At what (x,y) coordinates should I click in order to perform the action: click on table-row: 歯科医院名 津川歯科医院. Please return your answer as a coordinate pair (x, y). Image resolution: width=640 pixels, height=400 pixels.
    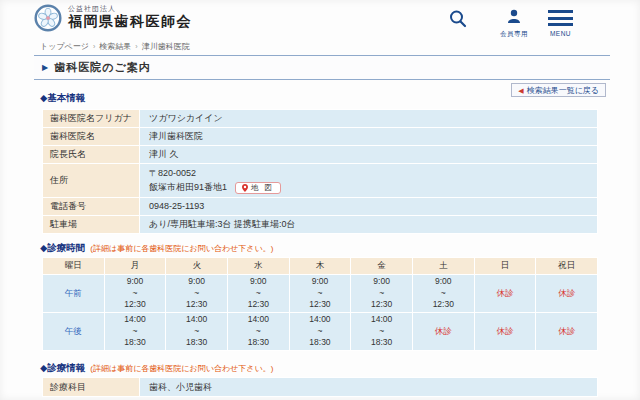
    Looking at the image, I should click on (320, 137).